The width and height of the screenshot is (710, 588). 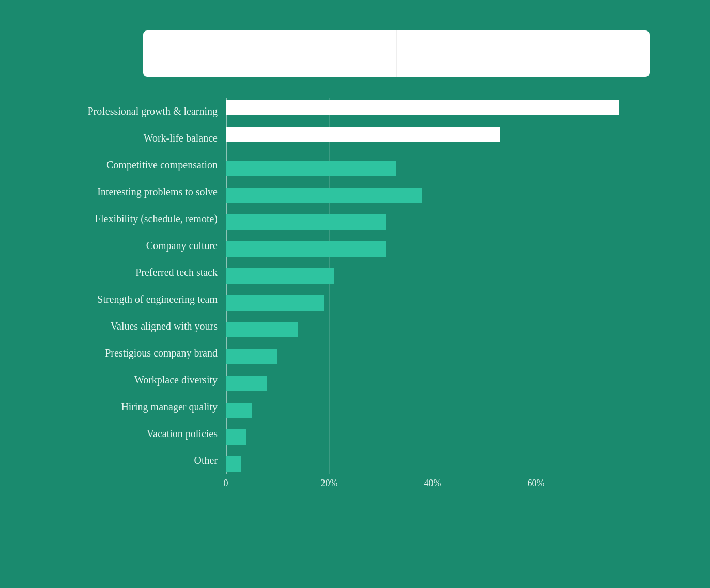 I want to click on bar-row: Prestigious company brand, so click(x=371, y=353).